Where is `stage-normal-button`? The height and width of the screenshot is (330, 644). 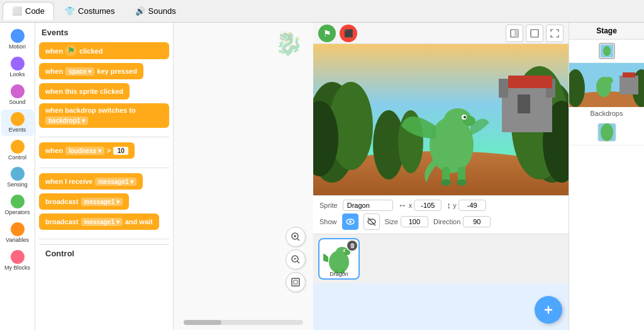
stage-normal-button is located at coordinates (535, 33).